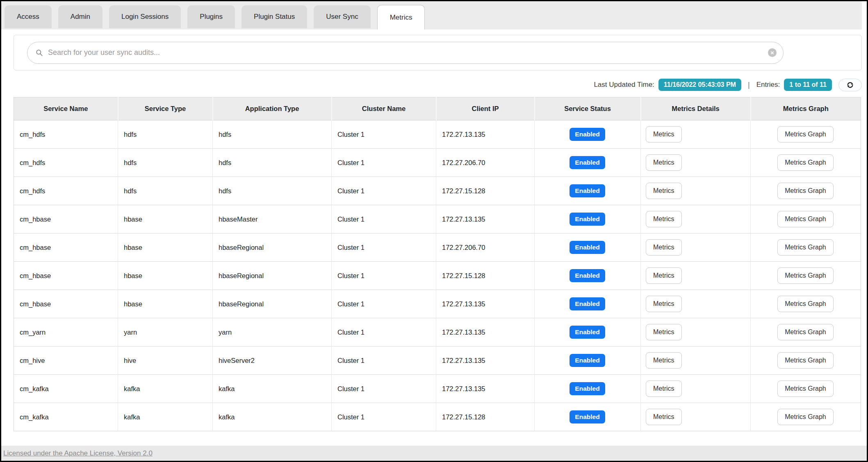  I want to click on table-row: cm_hdfshdfshdfsCluster 1172.27.206.70Ena…, so click(437, 163).